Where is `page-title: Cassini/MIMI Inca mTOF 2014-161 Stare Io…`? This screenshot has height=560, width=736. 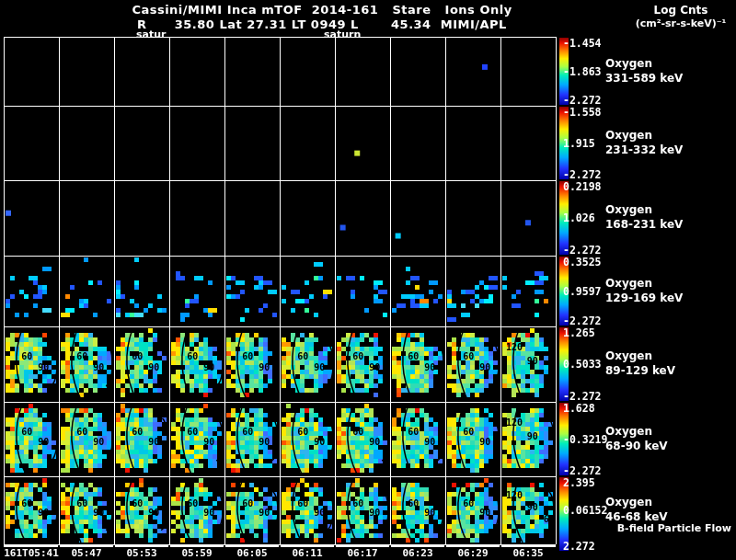
page-title: Cassini/MIMI Inca mTOF 2014-161 Stare Io… is located at coordinates (322, 9).